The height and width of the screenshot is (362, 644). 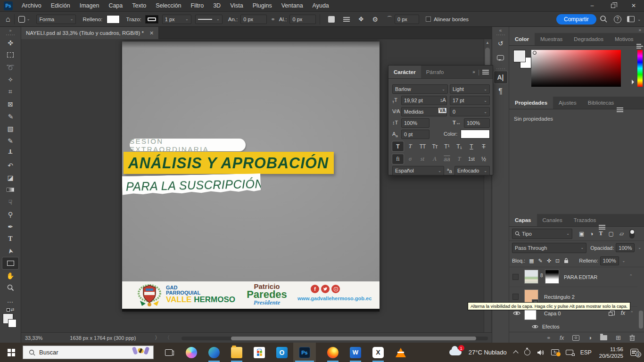 I want to click on lock-transparent-icon: ▦, so click(x=531, y=261).